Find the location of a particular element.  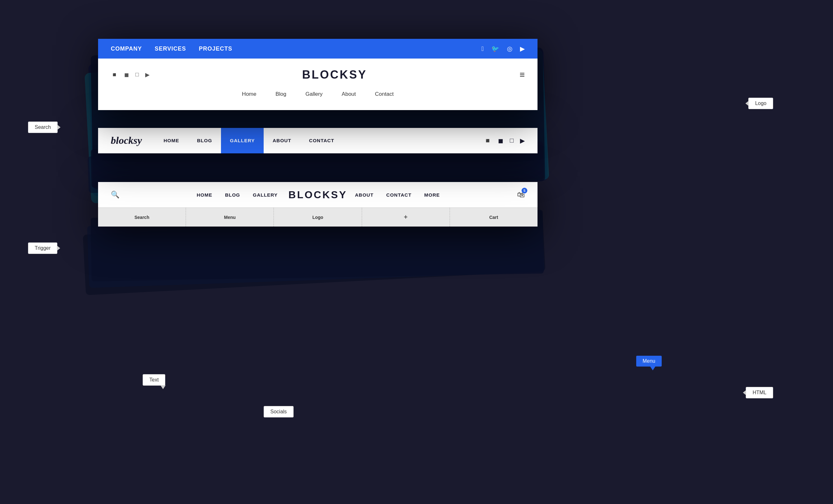

text-label: Text is located at coordinates (154, 380).